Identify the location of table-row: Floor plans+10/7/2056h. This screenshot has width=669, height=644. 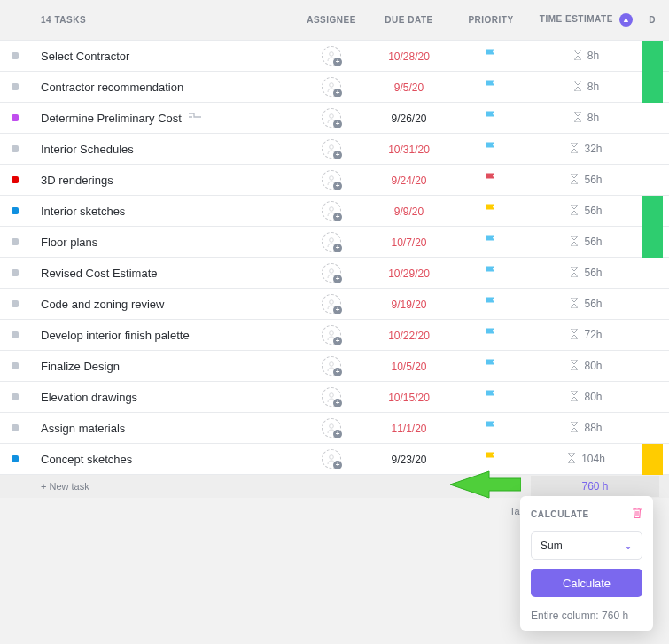
(335, 243).